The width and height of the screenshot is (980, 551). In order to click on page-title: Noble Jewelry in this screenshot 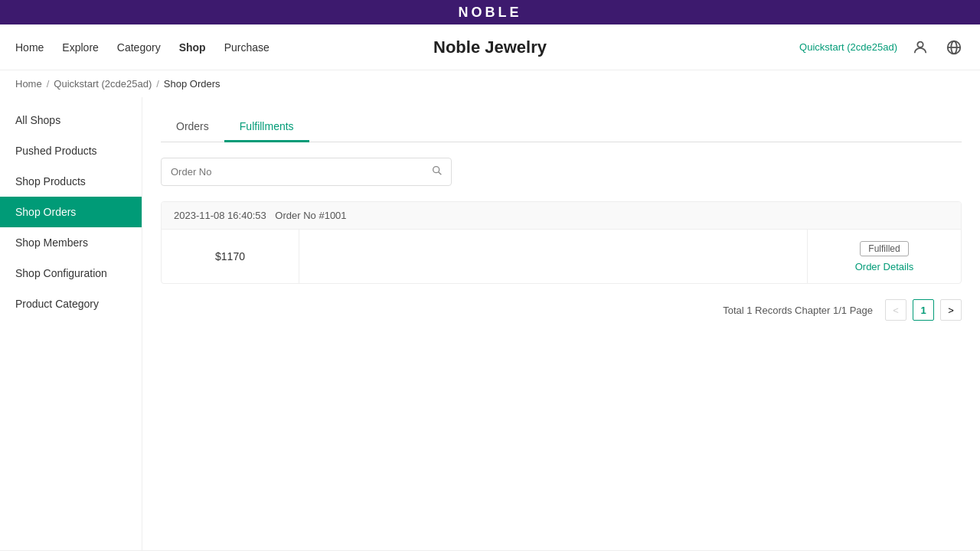, I will do `click(490, 47)`.